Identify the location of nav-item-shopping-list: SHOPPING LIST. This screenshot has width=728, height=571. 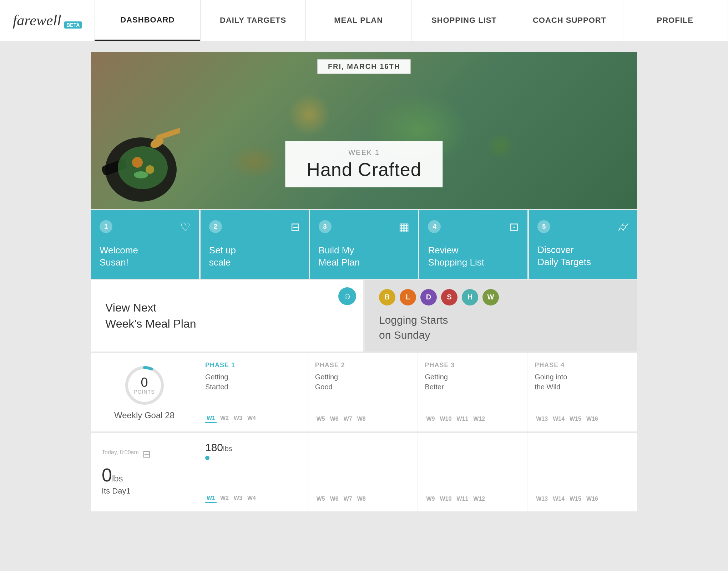
(464, 20).